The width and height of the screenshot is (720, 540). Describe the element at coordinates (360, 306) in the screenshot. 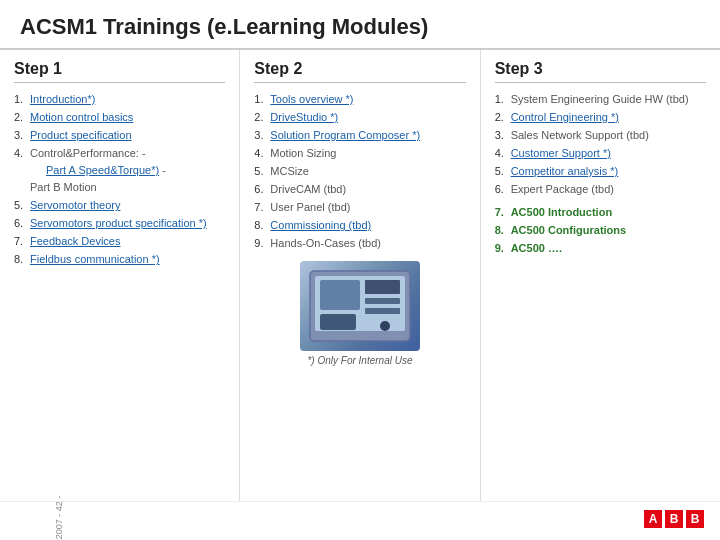

I see `product-image` at that location.